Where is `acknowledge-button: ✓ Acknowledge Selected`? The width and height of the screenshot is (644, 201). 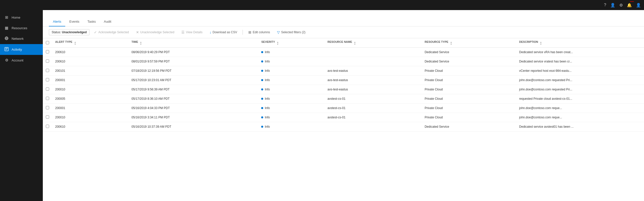 acknowledge-button: ✓ Acknowledge Selected is located at coordinates (111, 32).